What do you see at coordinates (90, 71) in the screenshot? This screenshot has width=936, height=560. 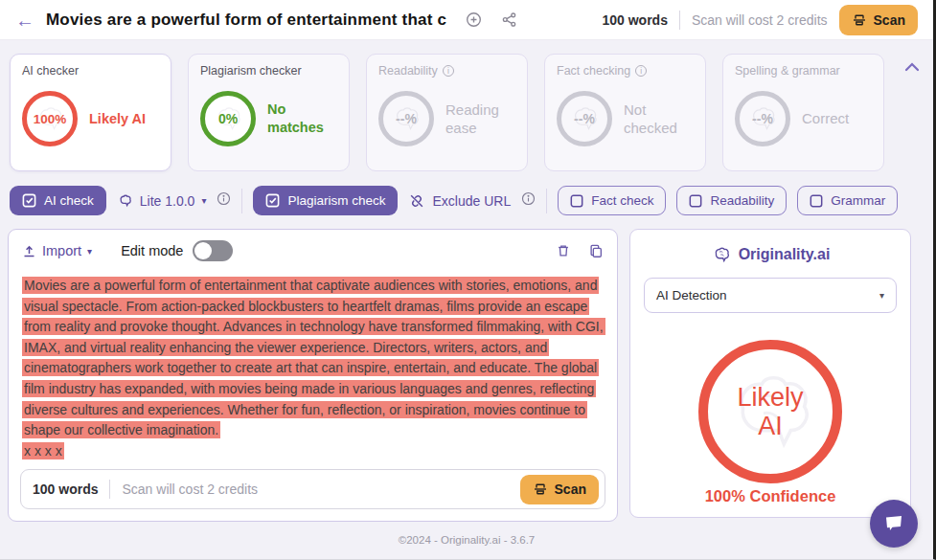 I see `card-label: AI checker` at bounding box center [90, 71].